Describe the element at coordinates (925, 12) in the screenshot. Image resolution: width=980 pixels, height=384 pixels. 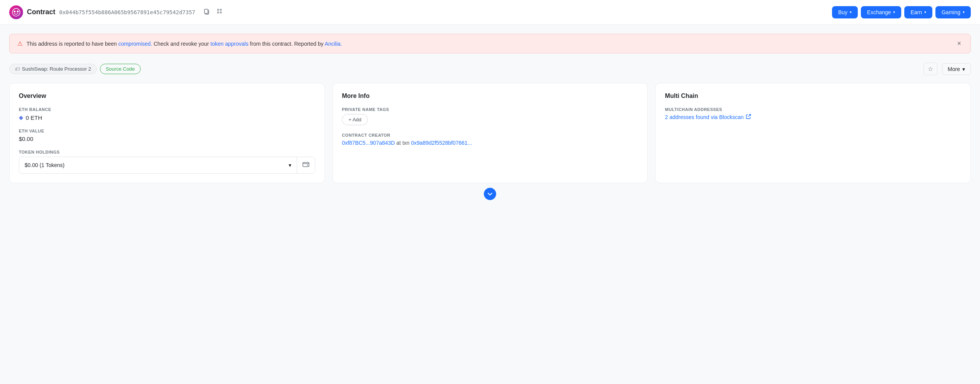
I see `earn-chevron: ▾` at that location.